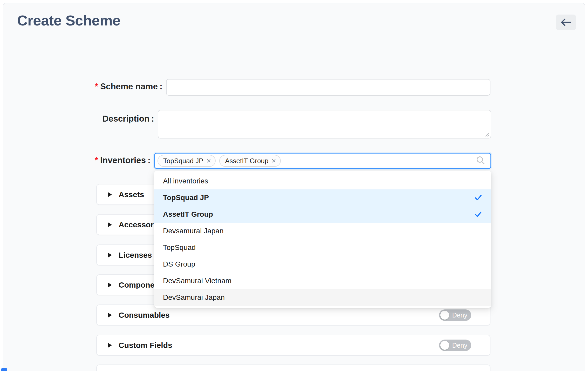  I want to click on dropdown-option: DS Group, so click(323, 264).